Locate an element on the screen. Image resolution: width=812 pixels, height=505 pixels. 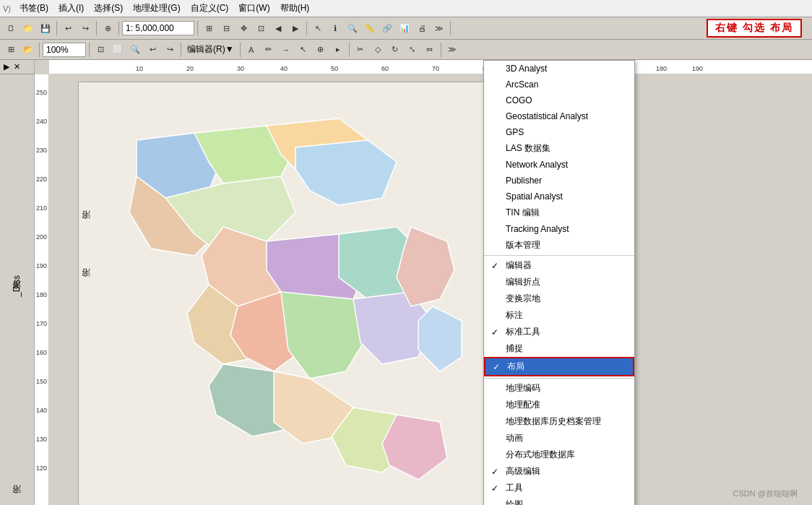
edit-tool: ✂ is located at coordinates (360, 50).